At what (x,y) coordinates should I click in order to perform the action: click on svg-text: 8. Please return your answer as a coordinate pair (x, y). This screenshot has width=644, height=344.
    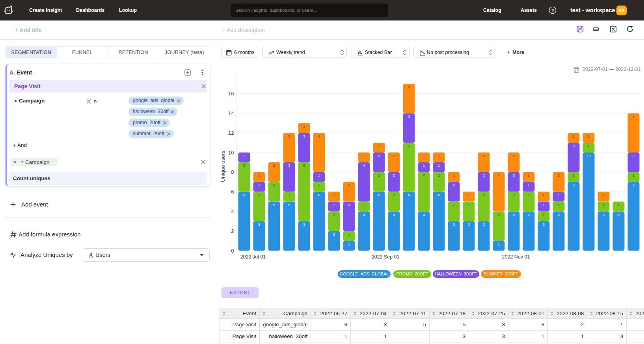
    Looking at the image, I should click on (233, 172).